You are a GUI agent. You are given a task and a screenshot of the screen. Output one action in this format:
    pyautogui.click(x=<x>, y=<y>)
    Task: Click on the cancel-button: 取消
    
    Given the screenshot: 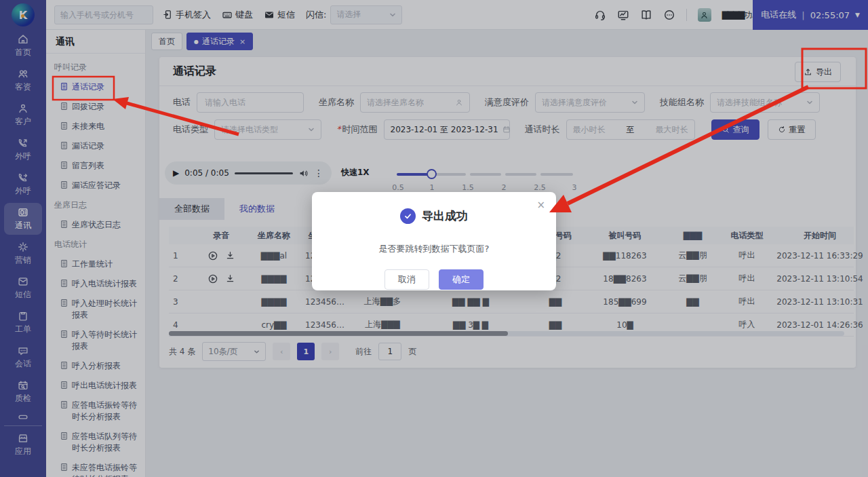 What is the action you would take?
    pyautogui.click(x=407, y=280)
    